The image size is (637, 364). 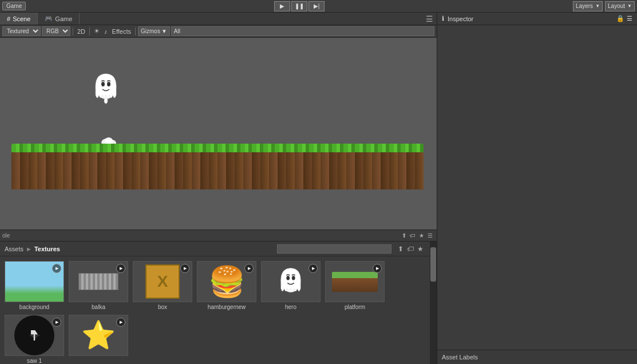 What do you see at coordinates (291, 307) in the screenshot?
I see `asset-label-hero: hero` at bounding box center [291, 307].